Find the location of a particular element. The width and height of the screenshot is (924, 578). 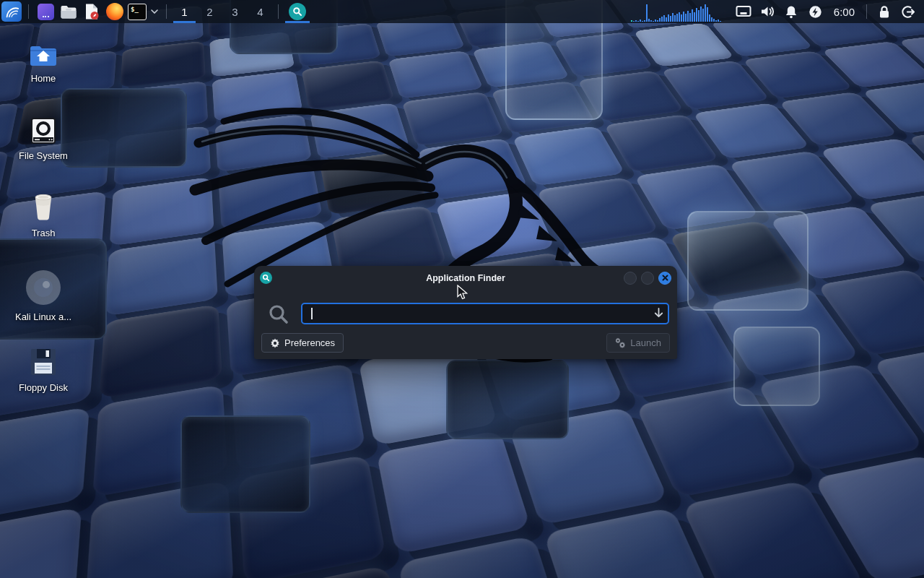

workspace-2: 2 is located at coordinates (209, 12).